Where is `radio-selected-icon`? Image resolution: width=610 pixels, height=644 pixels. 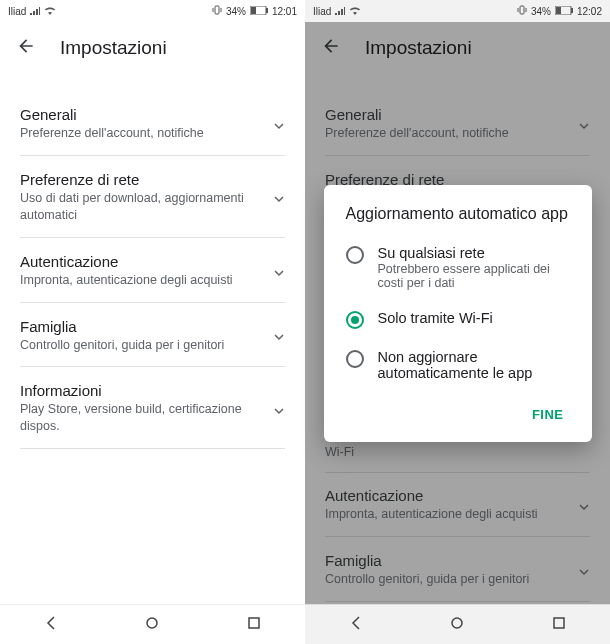
radio-selected-icon is located at coordinates (355, 320).